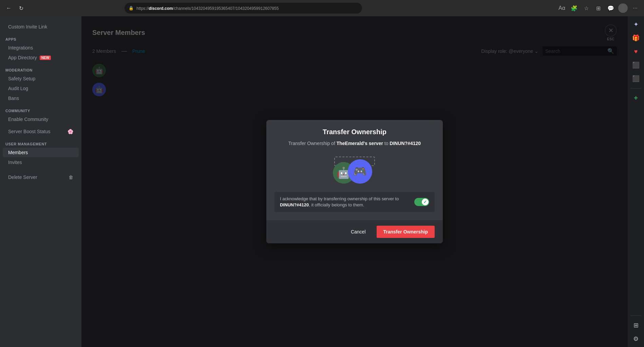 Image resolution: width=644 pixels, height=347 pixels. I want to click on add-server-icon: +, so click(636, 98).